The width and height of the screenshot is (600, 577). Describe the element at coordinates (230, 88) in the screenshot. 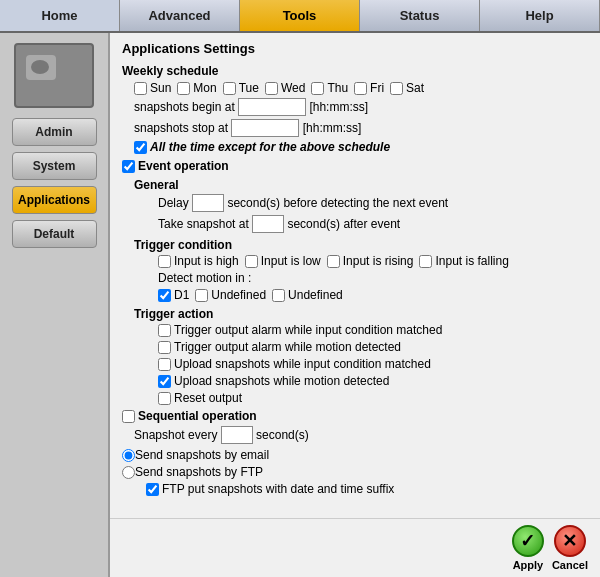

I see `cb-tue` at that location.